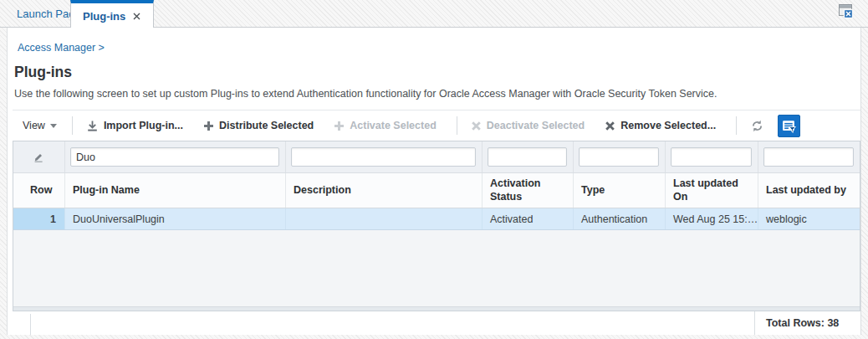 The image size is (868, 339). What do you see at coordinates (758, 126) in the screenshot?
I see `refresh-icon` at bounding box center [758, 126].